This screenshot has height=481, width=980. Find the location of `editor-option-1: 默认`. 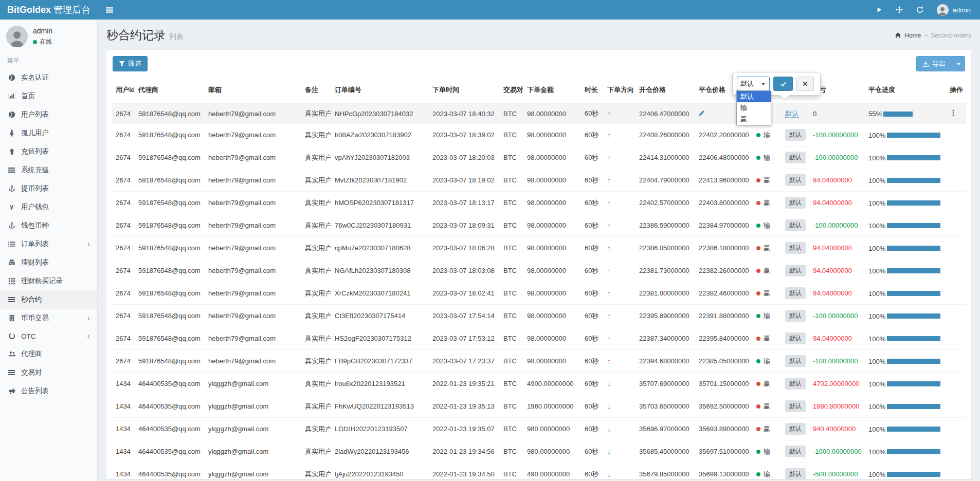

editor-option-1: 默认 is located at coordinates (754, 97).